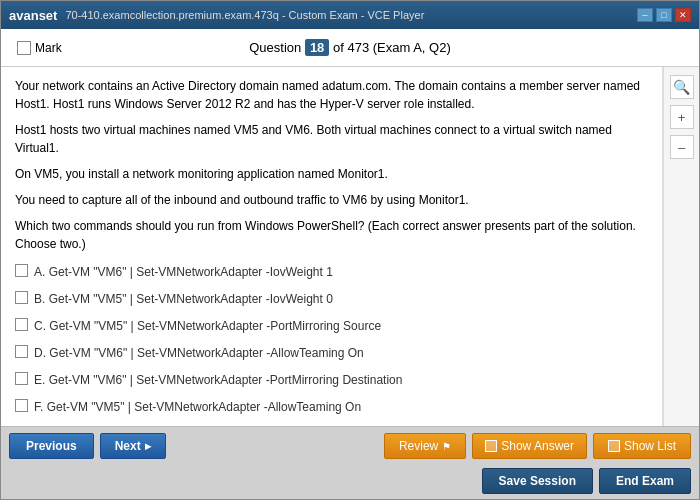 The image size is (700, 500). Describe the element at coordinates (218, 380) in the screenshot. I see `answer-text-e: E. Get-VM "VM6" | Set-VMNetworkAdapter -…` at that location.